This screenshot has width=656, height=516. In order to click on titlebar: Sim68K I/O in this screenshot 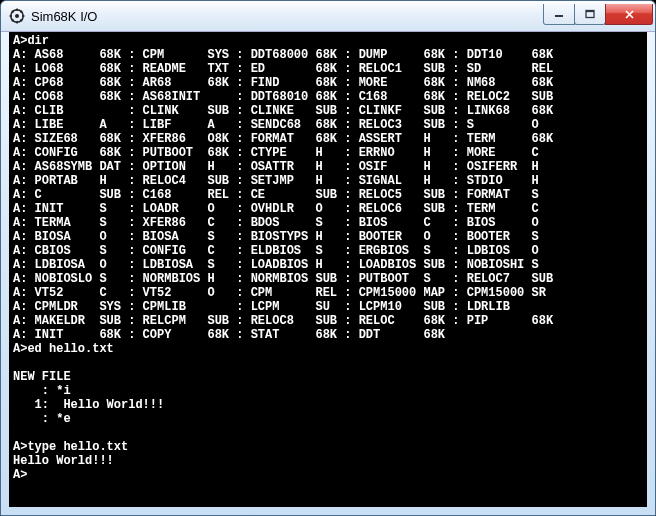, I will do `click(328, 16)`.